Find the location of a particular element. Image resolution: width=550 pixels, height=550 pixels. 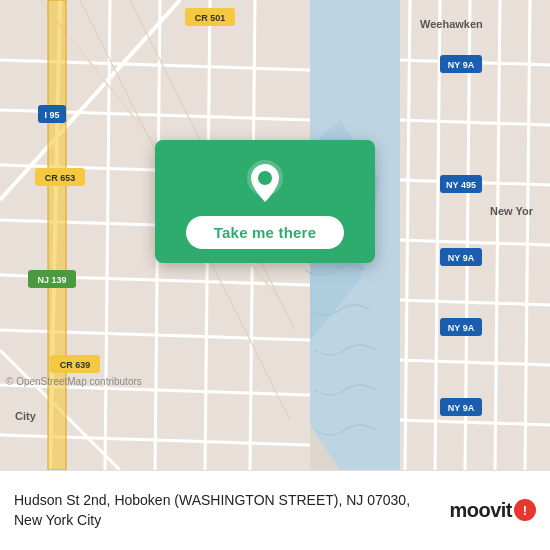

svg-text: New Yor is located at coordinates (512, 211).